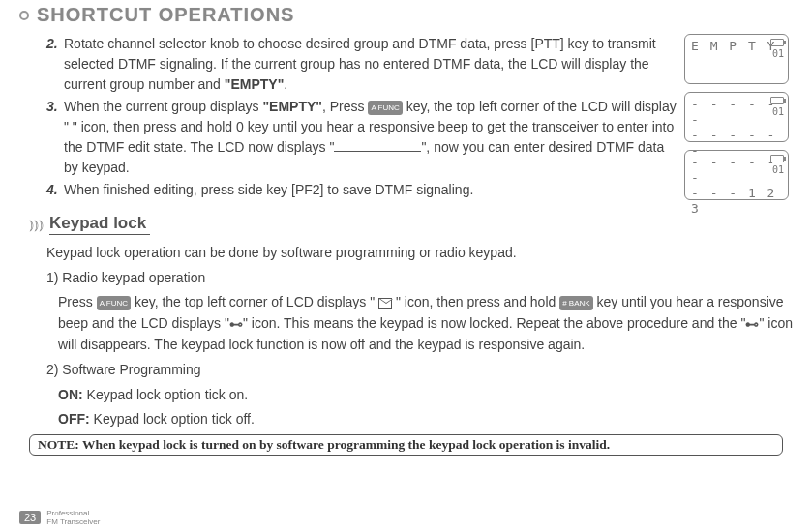 This screenshot has width=812, height=530. I want to click on subhead-1: 1) Radio keypad operation, so click(420, 279).